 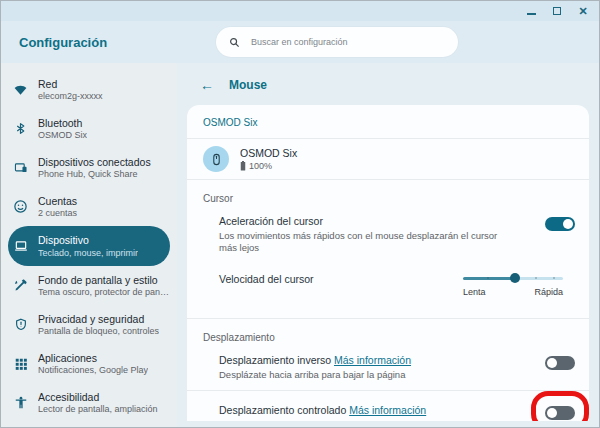 I want to click on sidebar-item-bluetooth: Bluetooth OSMOD Six, so click(x=89, y=128).